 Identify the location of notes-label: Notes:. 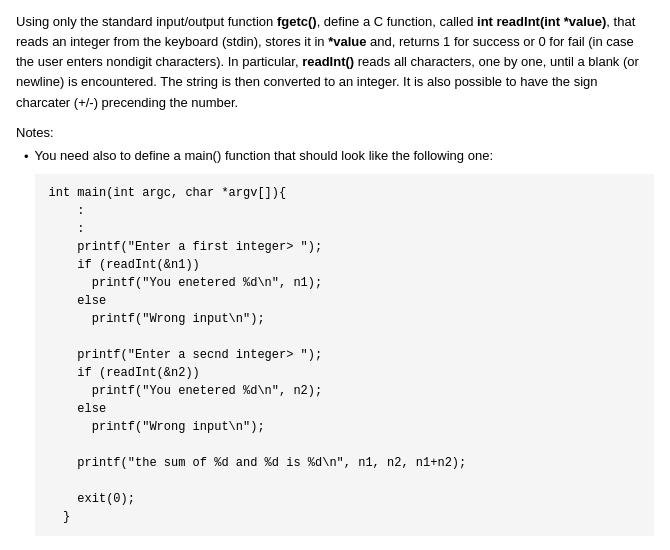
(335, 132).